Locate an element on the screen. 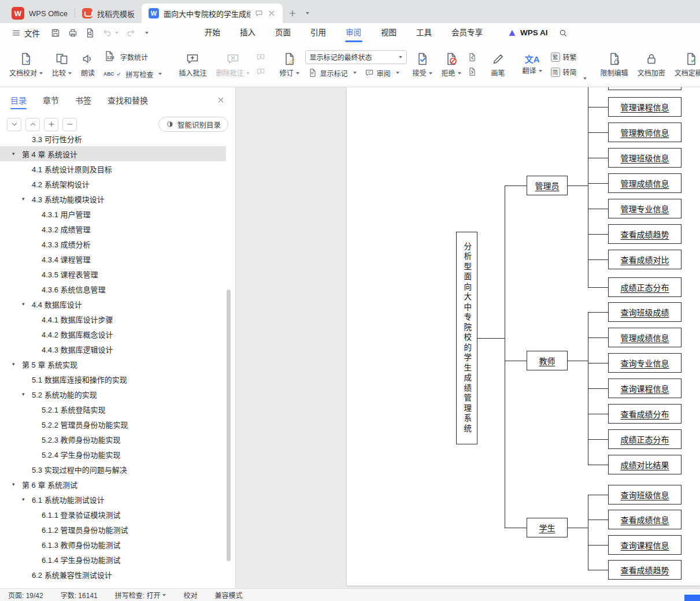  toc-item: 4.1 系统设计原则及目标 is located at coordinates (113, 169).